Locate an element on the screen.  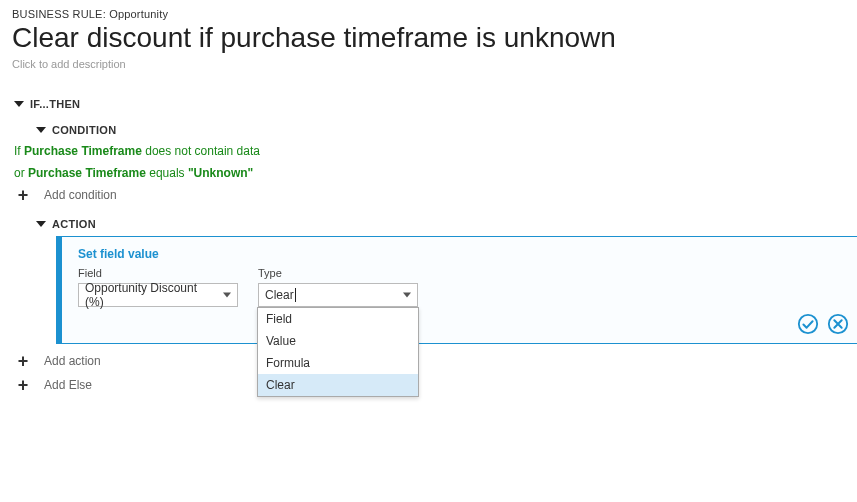
type-dropdown: Field Value Formula Clear is located at coordinates (338, 352).